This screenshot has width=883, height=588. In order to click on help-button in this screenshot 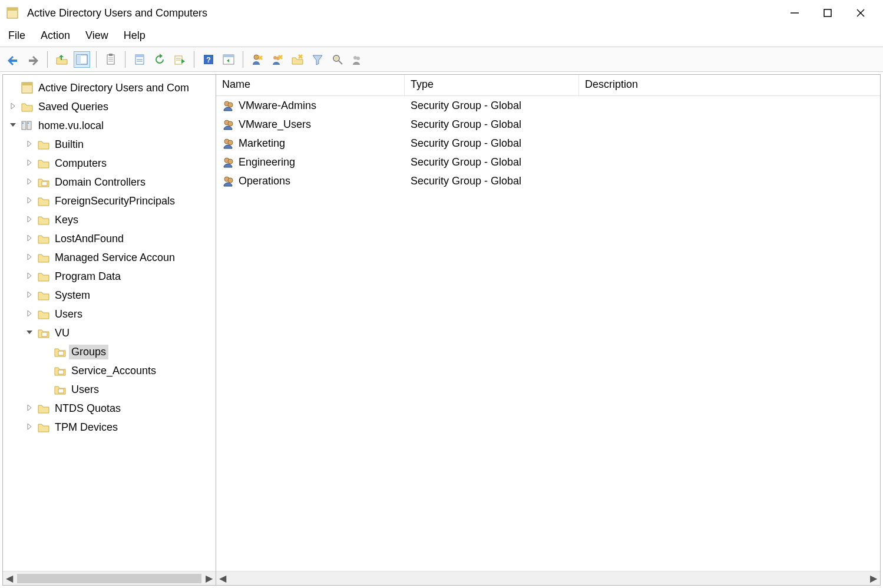, I will do `click(209, 60)`.